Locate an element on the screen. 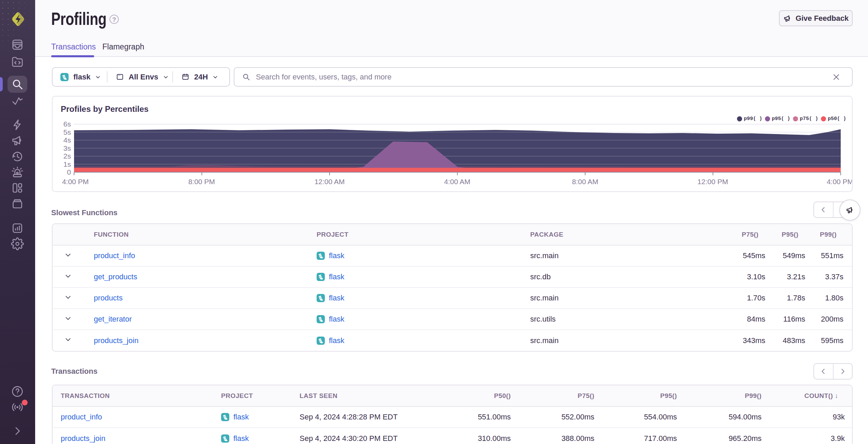 The height and width of the screenshot is (444, 868). svg-text: 12:00 AM is located at coordinates (330, 181).